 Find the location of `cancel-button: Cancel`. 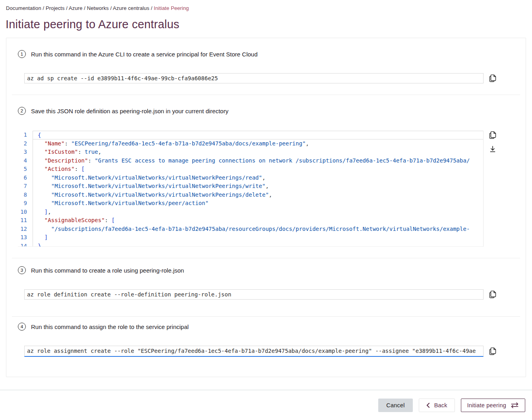

cancel-button: Cancel is located at coordinates (395, 405).